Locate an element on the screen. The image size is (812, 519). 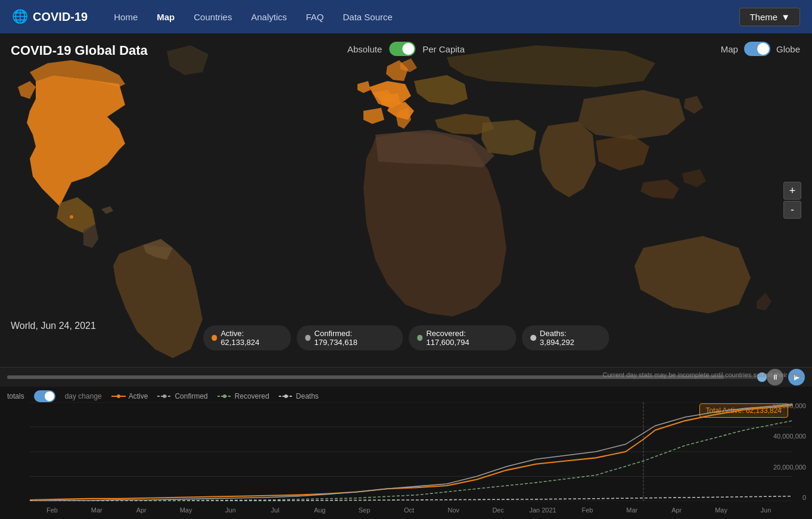
brand-icon: 🌐 is located at coordinates (20, 17).